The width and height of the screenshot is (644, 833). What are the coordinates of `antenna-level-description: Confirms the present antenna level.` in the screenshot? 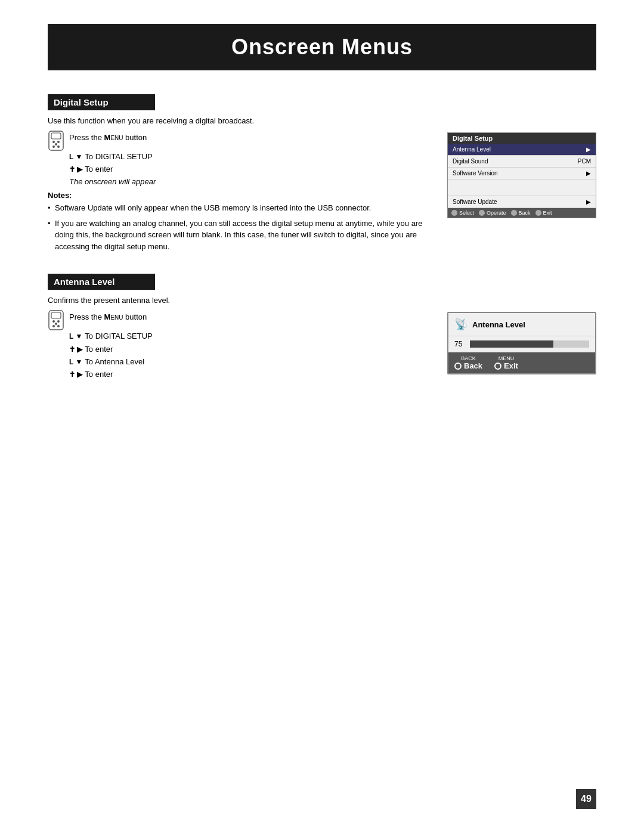 It's located at (322, 301).